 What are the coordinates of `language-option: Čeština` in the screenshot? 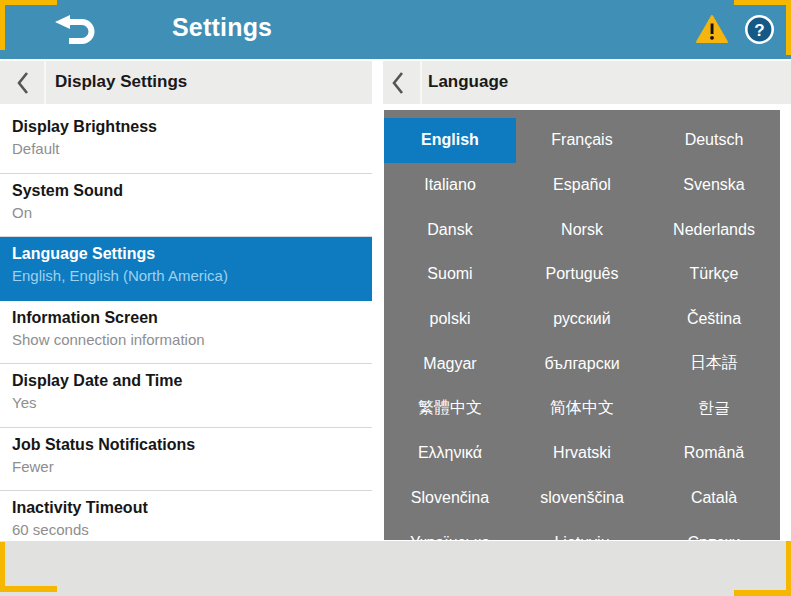 It's located at (714, 320).